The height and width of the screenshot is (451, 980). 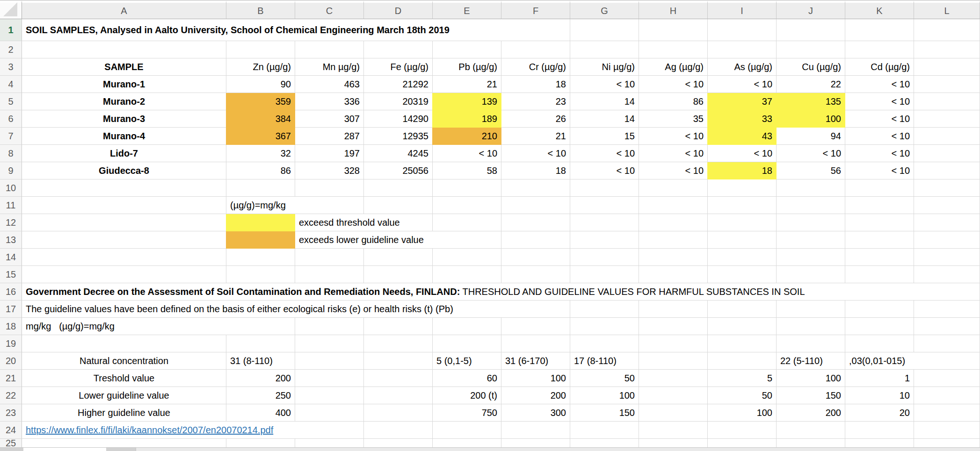 I want to click on row-header-14: 14, so click(x=11, y=257).